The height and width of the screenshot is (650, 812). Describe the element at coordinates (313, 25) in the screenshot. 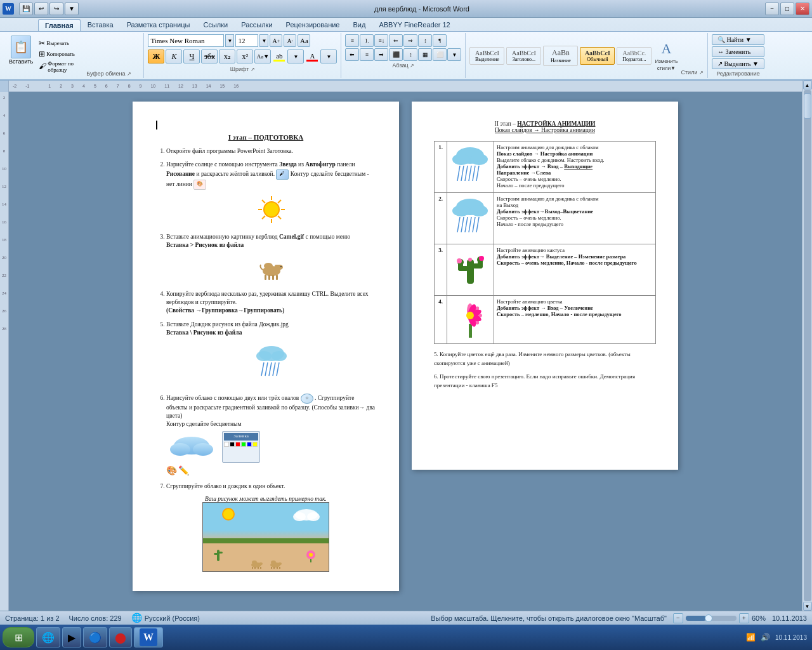

I see `tab-review: Рецензирование` at that location.